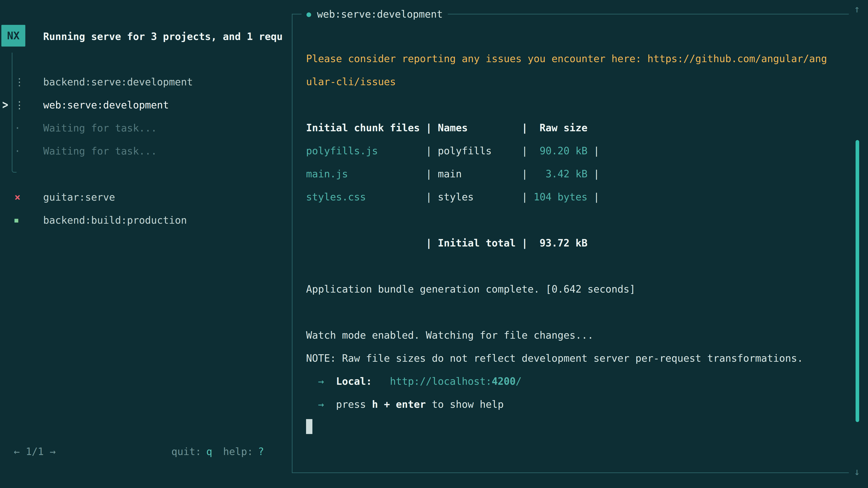  Describe the element at coordinates (327, 174) in the screenshot. I see `terminal-text-segment: main.js` at that location.